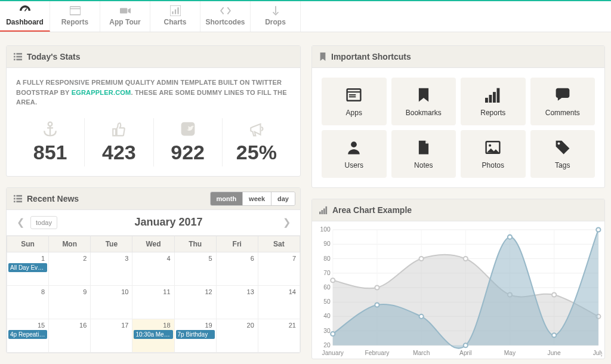 This screenshot has height=364, width=611. Describe the element at coordinates (424, 154) in the screenshot. I see `shortcut-notes: Notes` at that location.